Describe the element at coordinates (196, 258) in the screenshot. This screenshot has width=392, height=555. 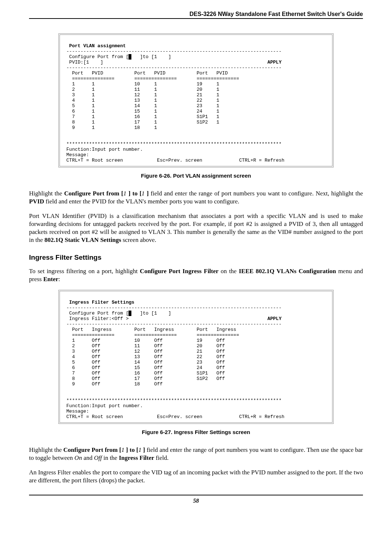
I see `section-heading: Ingress Filter Settings` at that location.